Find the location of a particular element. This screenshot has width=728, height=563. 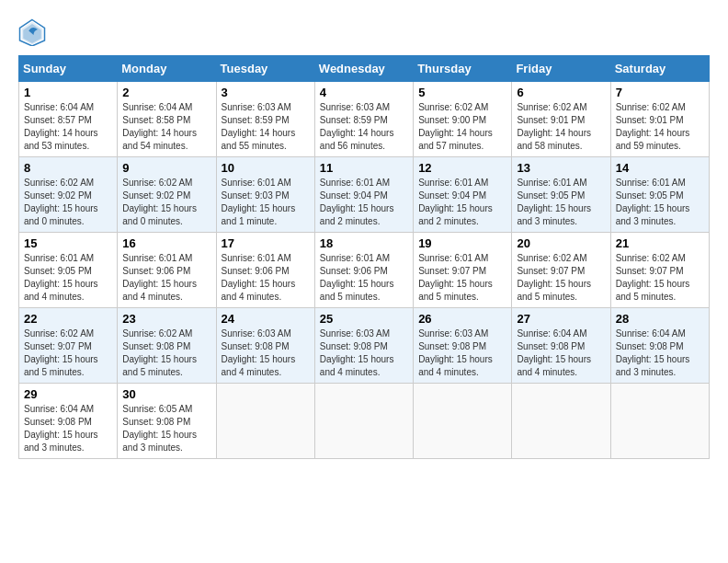

calendar-week-row: 8Sunrise: 6:02 AMSunset: 9:02 PMDaylight… is located at coordinates (364, 195).